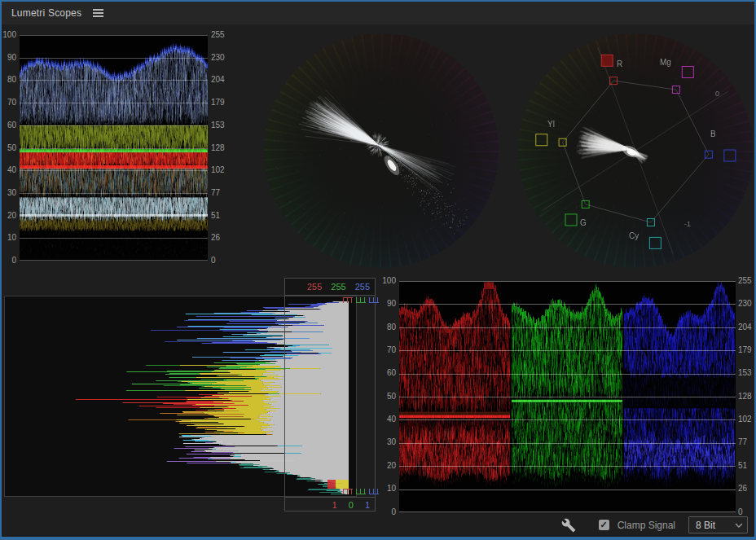 Image resolution: width=756 pixels, height=540 pixels. What do you see at coordinates (569, 525) in the screenshot?
I see `settings-wrench-icon` at bounding box center [569, 525].